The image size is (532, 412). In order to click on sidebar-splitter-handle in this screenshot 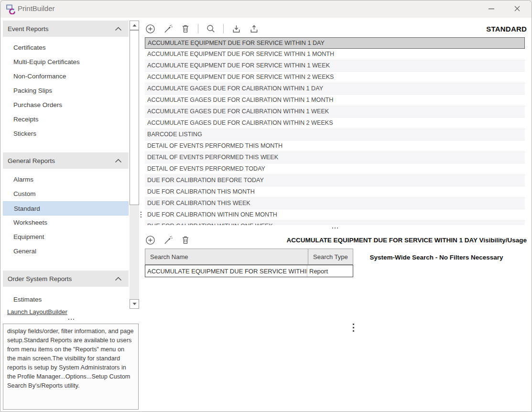, I will do `click(71, 319)`.